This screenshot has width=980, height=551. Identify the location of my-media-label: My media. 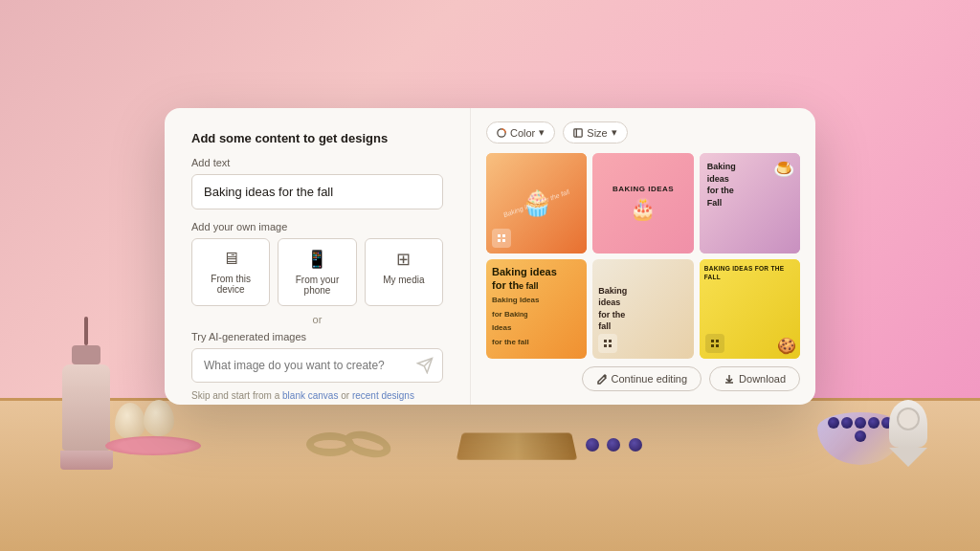
(404, 279).